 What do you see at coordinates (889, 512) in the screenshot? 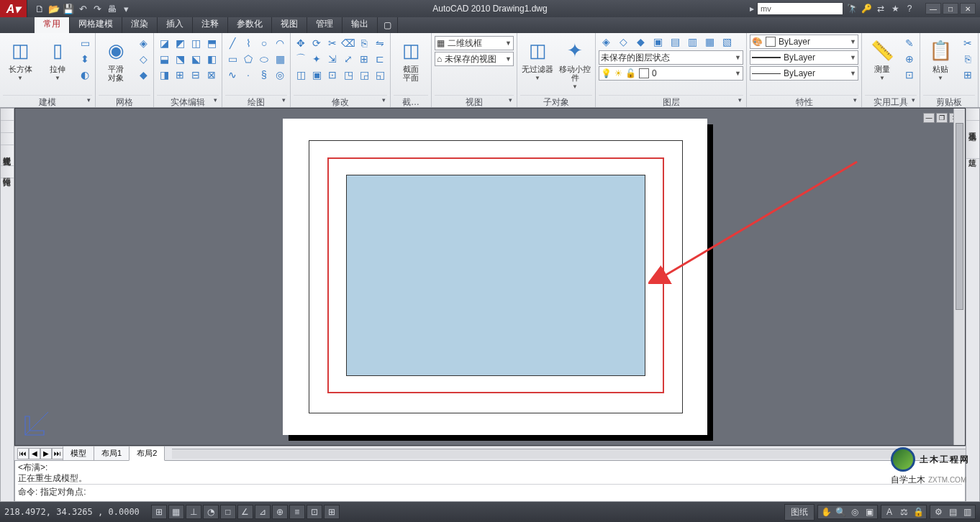
I see `annoscale-icon: A` at bounding box center [889, 512].